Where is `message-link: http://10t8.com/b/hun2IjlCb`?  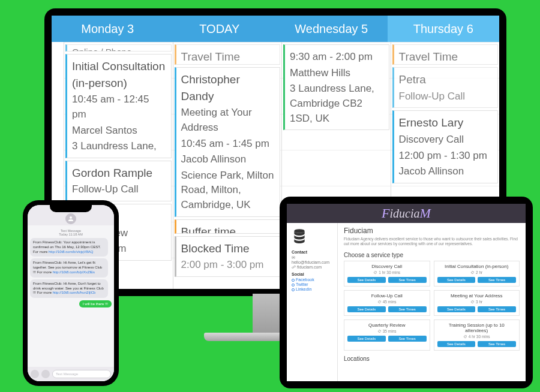 message-link: http://10t8.com/b/hun2IjlCb is located at coordinates (74, 293).